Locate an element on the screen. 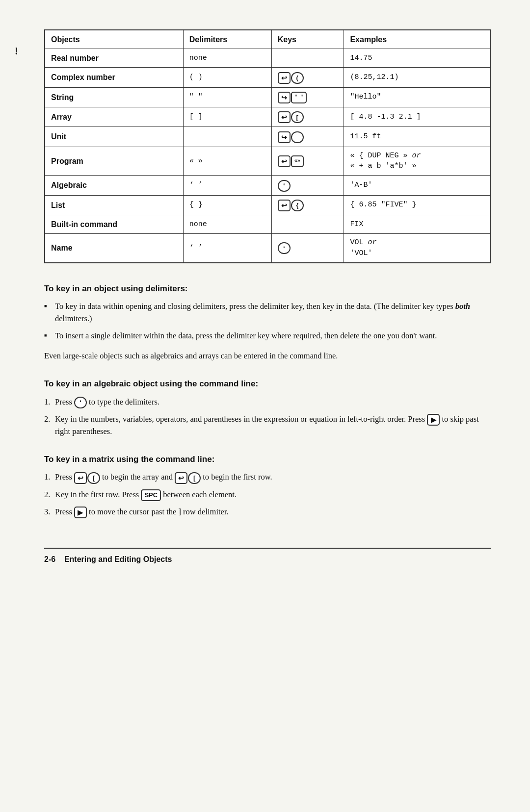 The width and height of the screenshot is (530, 812). object-name: Complex number is located at coordinates (114, 77).